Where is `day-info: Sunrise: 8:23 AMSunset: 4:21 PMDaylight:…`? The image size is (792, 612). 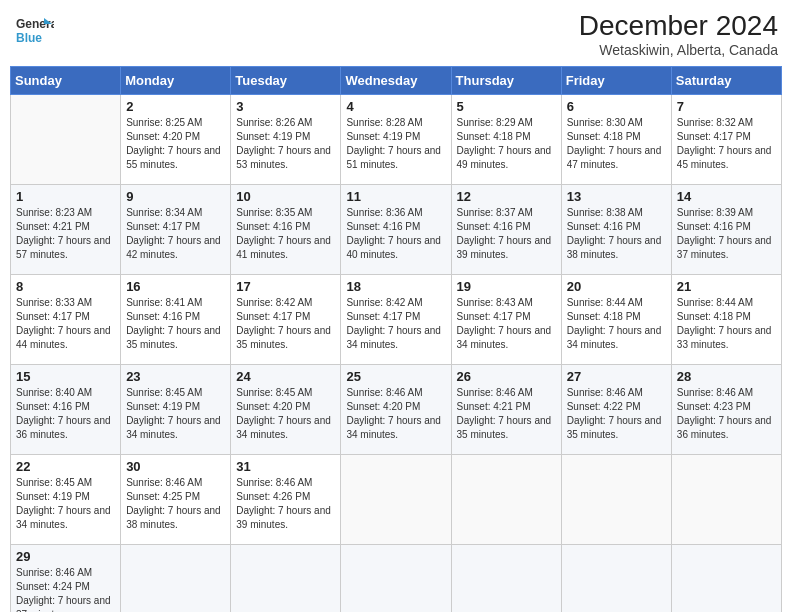
day-info: Sunrise: 8:23 AMSunset: 4:21 PMDaylight:… is located at coordinates (66, 234).